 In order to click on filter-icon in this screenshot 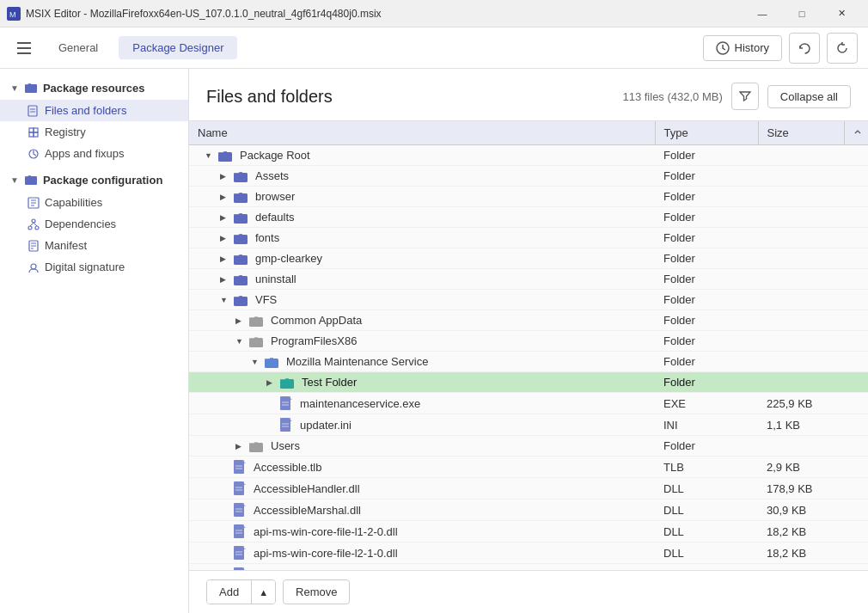, I will do `click(745, 96)`.